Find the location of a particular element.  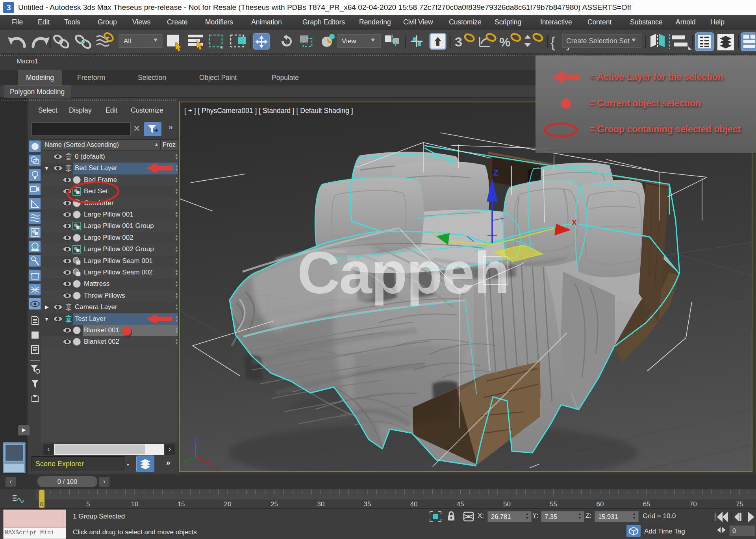

svg-text: 75 is located at coordinates (739, 504).